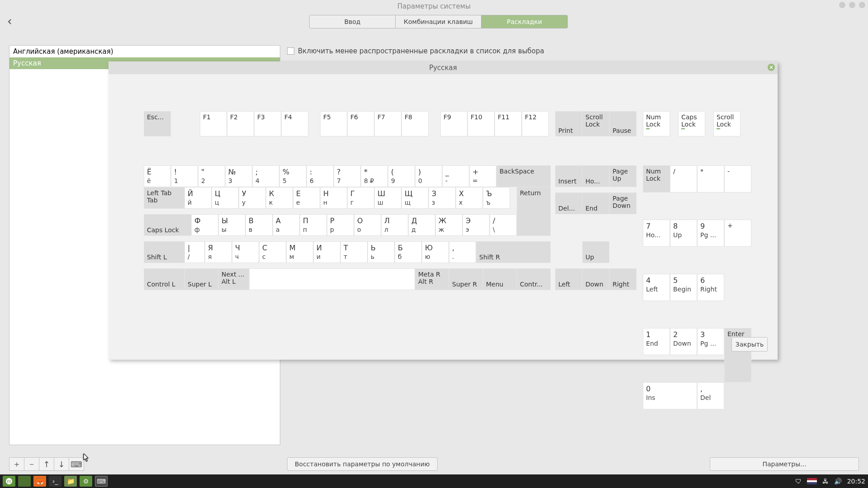 This screenshot has height=488, width=868. Describe the element at coordinates (503, 225) in the screenshot. I see `key: /\` at that location.